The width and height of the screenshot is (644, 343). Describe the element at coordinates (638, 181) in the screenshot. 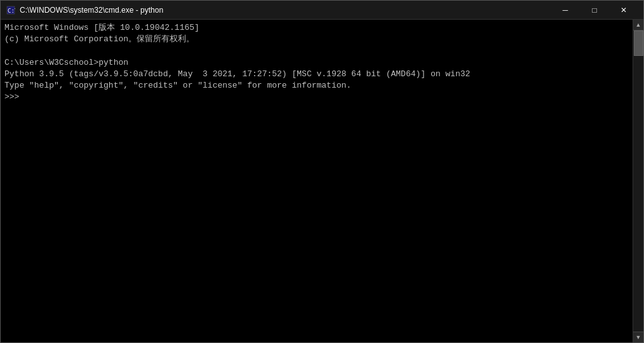

I see `vertical-scrollbar: ▲ ▼` at that location.